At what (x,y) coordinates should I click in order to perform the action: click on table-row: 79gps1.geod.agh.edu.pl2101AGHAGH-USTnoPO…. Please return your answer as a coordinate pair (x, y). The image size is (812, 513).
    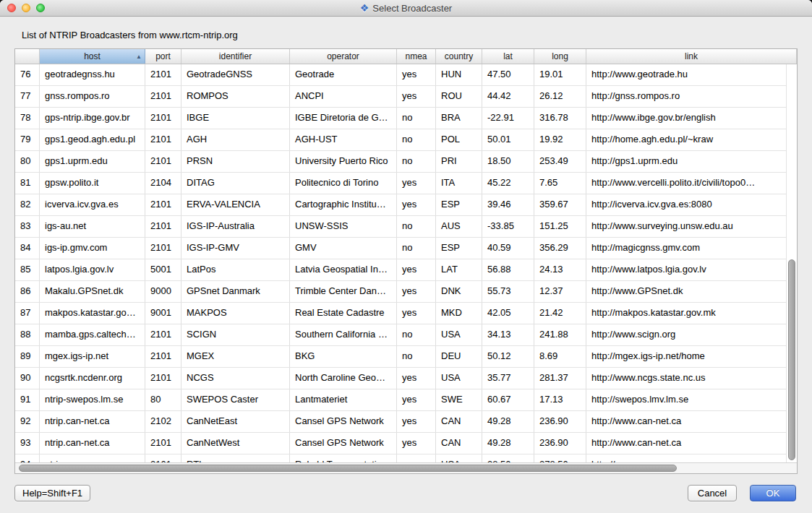
    Looking at the image, I should click on (406, 140).